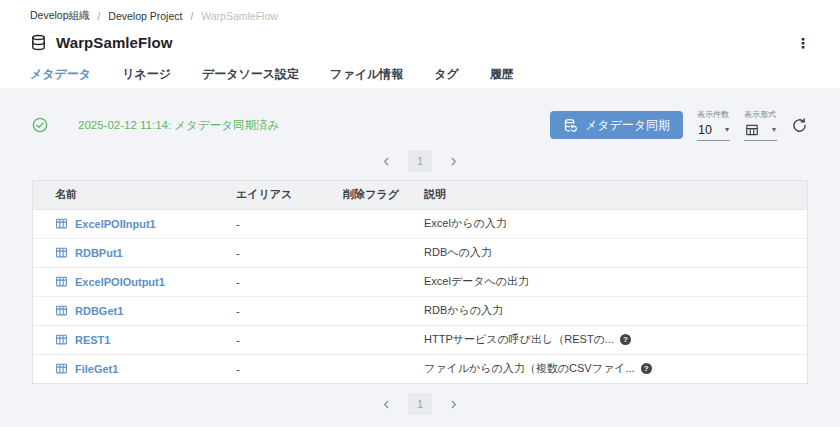  I want to click on row-name-label: RDBPut1, so click(99, 253).